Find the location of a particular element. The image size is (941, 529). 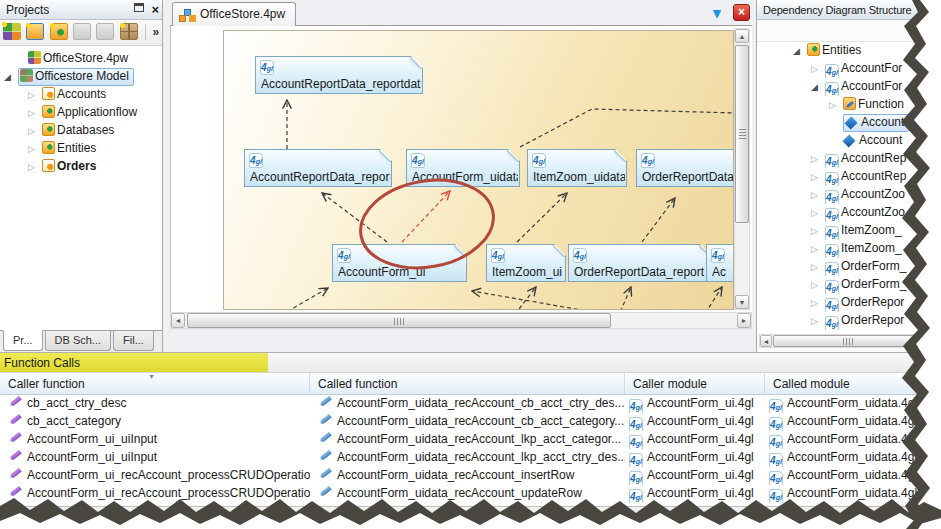

diagram-node: 4glAc is located at coordinates (720, 263).